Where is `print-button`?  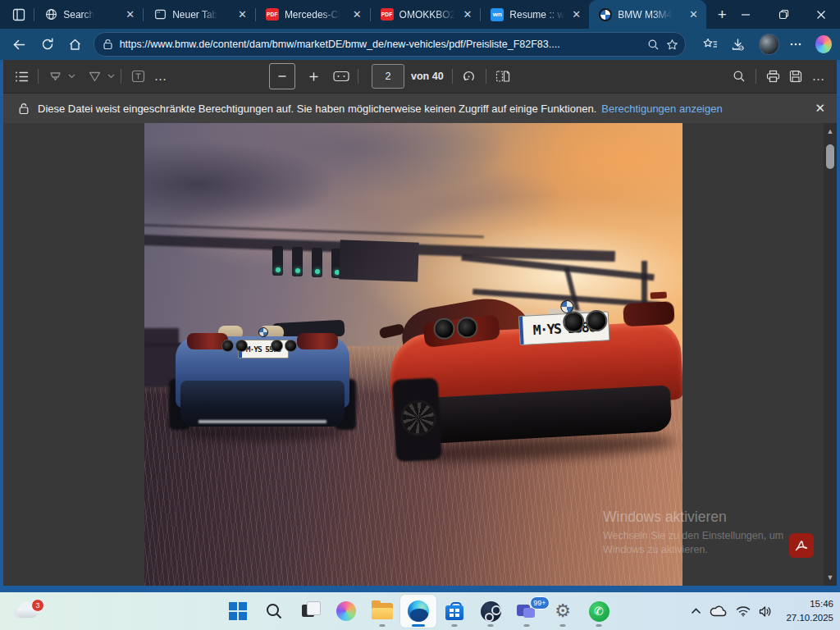
print-button is located at coordinates (773, 76).